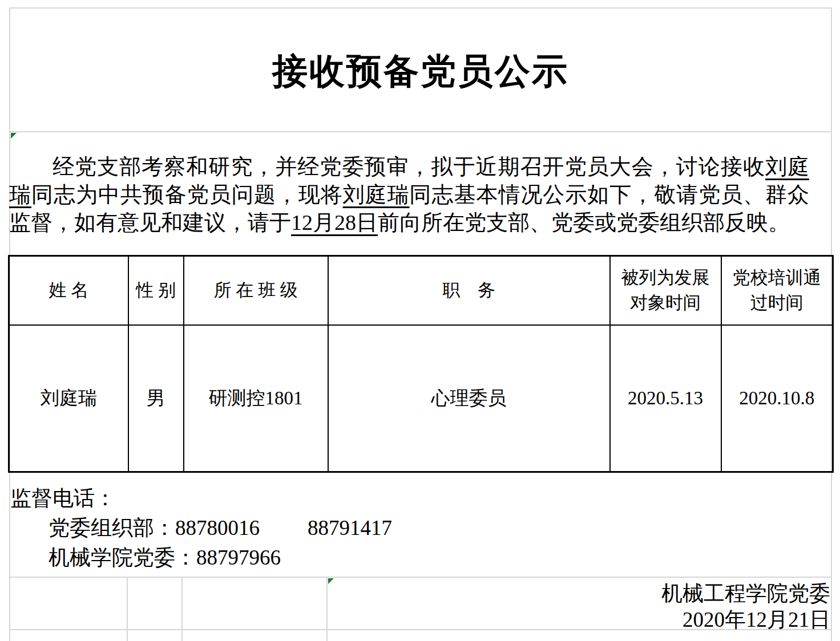 This screenshot has height=641, width=840. Describe the element at coordinates (122, 558) in the screenshot. I see `college-label: 机械学院党委：` at that location.